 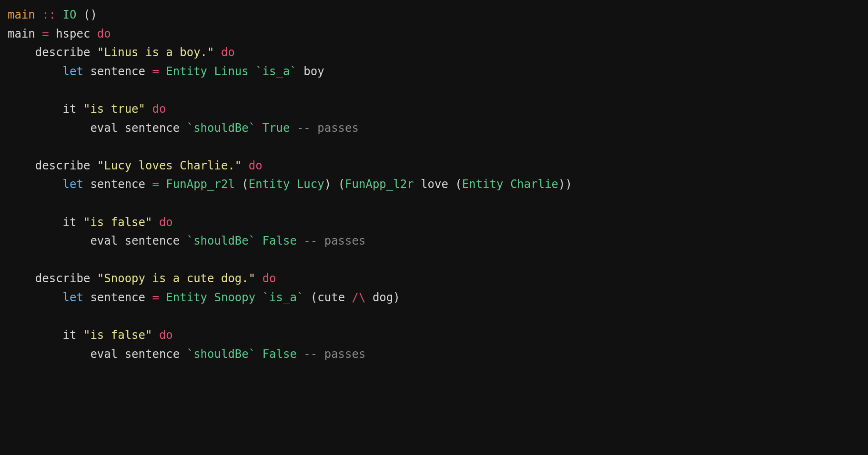 I want to click on code-line: main :: IO (), so click(x=434, y=15).